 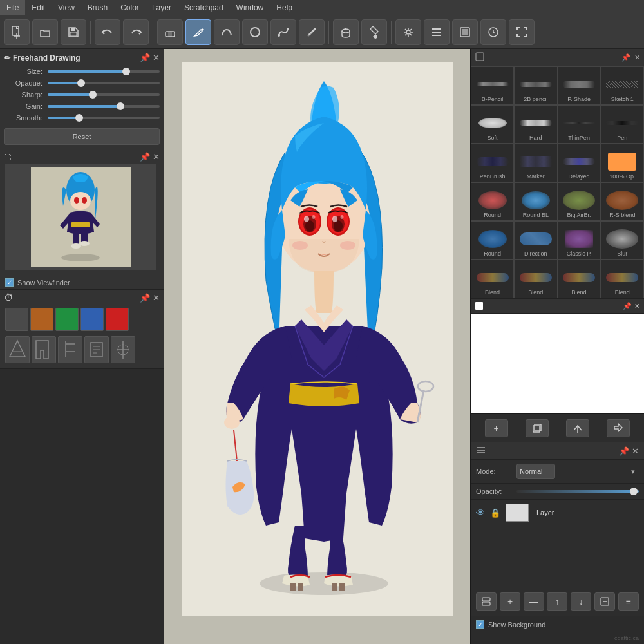 I want to click on brush-marker: Marker, so click(x=536, y=163).